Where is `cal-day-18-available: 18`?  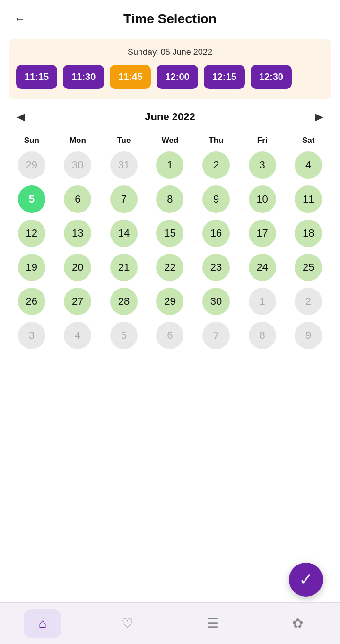
cal-day-18-available: 18 is located at coordinates (308, 233).